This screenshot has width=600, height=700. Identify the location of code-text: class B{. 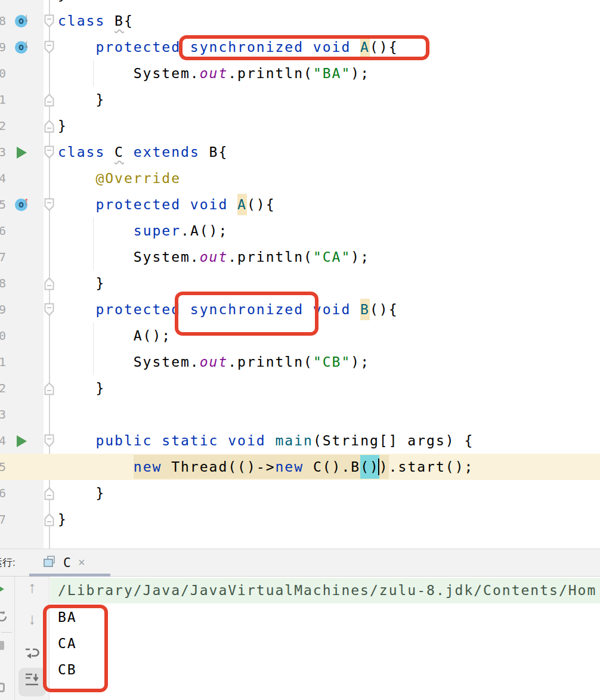
(95, 21).